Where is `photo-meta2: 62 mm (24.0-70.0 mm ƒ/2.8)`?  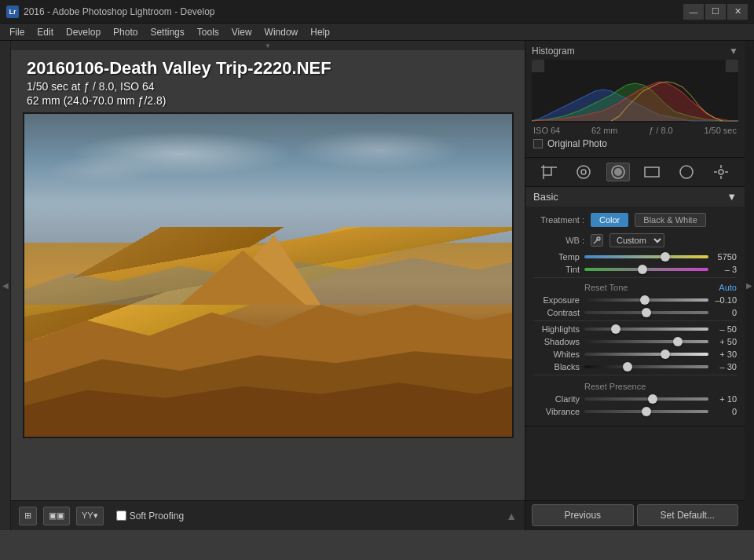
photo-meta2: 62 mm (24.0-70.0 mm ƒ/2.8) is located at coordinates (179, 101).